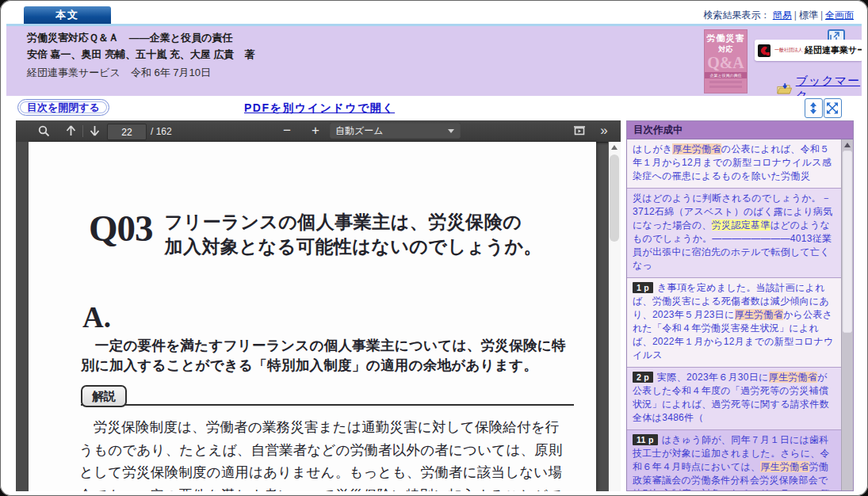 This screenshot has height=496, width=868. Describe the element at coordinates (141, 54) in the screenshot. I see `book-authors: 安倍 嘉一、奥田 亮輔、五十嵐 充、大屋 広貴 著` at that location.